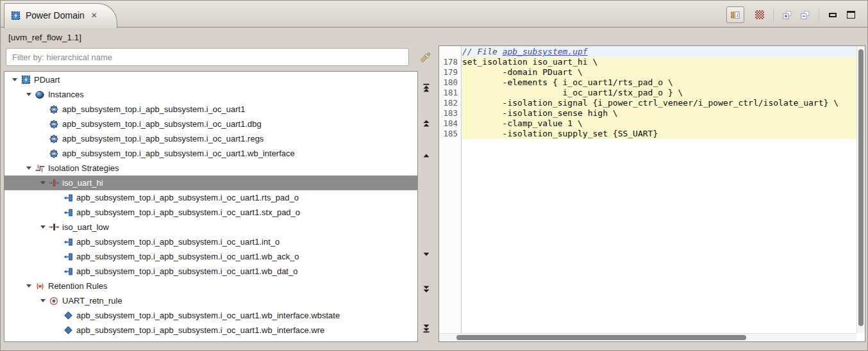  What do you see at coordinates (426, 254) in the screenshot?
I see `next-item-button` at bounding box center [426, 254].